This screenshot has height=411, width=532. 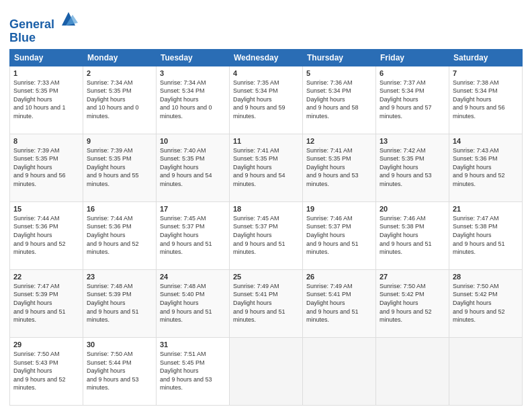 What do you see at coordinates (339, 209) in the screenshot?
I see `day-number: 19` at bounding box center [339, 209].